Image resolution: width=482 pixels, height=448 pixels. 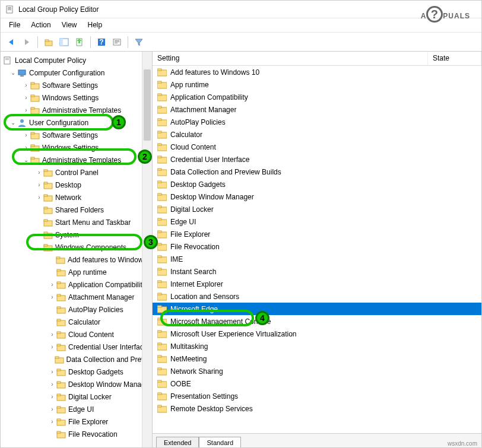 What do you see at coordinates (317, 97) in the screenshot?
I see `list-item: Application Compatibility` at bounding box center [317, 97].